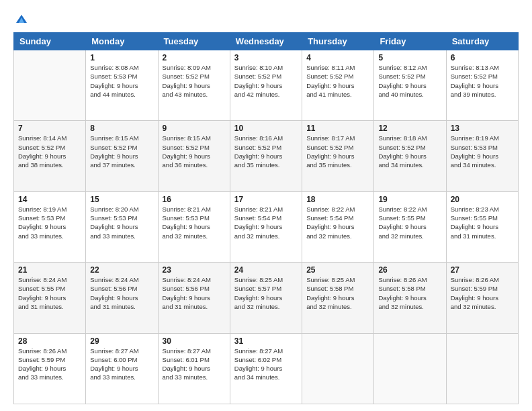  What do you see at coordinates (50, 341) in the screenshot?
I see `day-number: 28` at bounding box center [50, 341].